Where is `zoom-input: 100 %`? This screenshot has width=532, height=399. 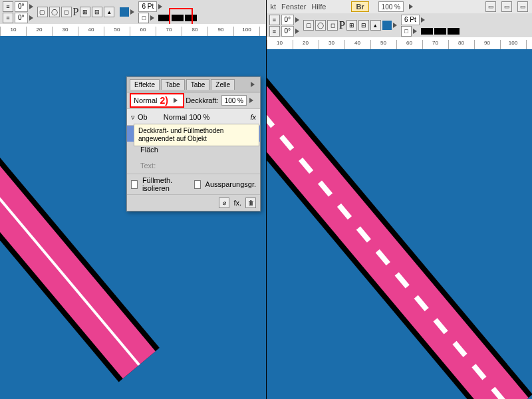
zoom-input: 100 % is located at coordinates (391, 7).